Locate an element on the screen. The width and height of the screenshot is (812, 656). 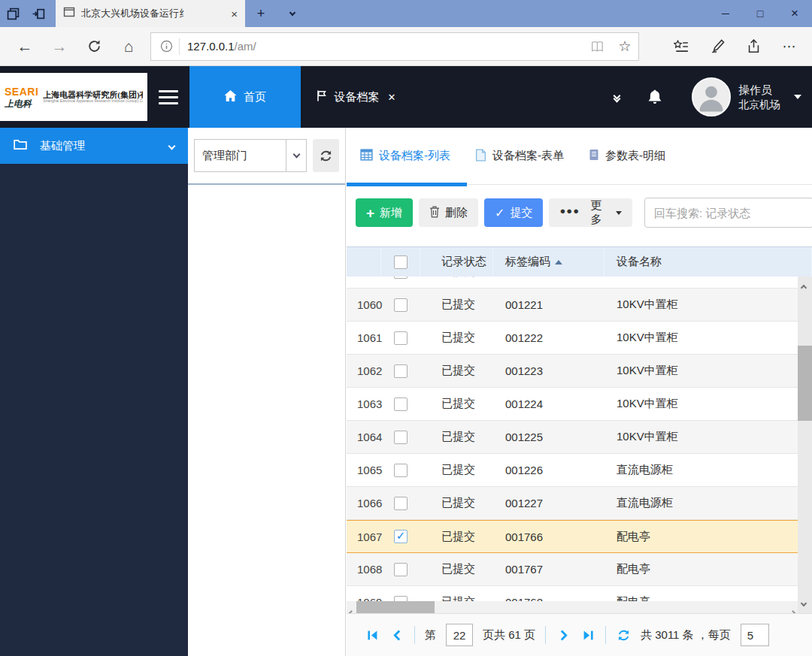
last-page-icon is located at coordinates (588, 636).